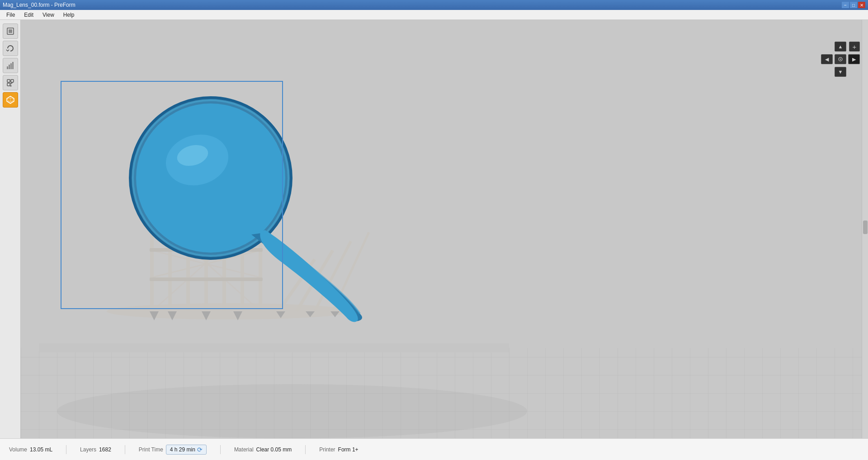 The height and width of the screenshot is (460, 868). Describe the element at coordinates (10, 229) in the screenshot. I see `left-toolbar` at that location.